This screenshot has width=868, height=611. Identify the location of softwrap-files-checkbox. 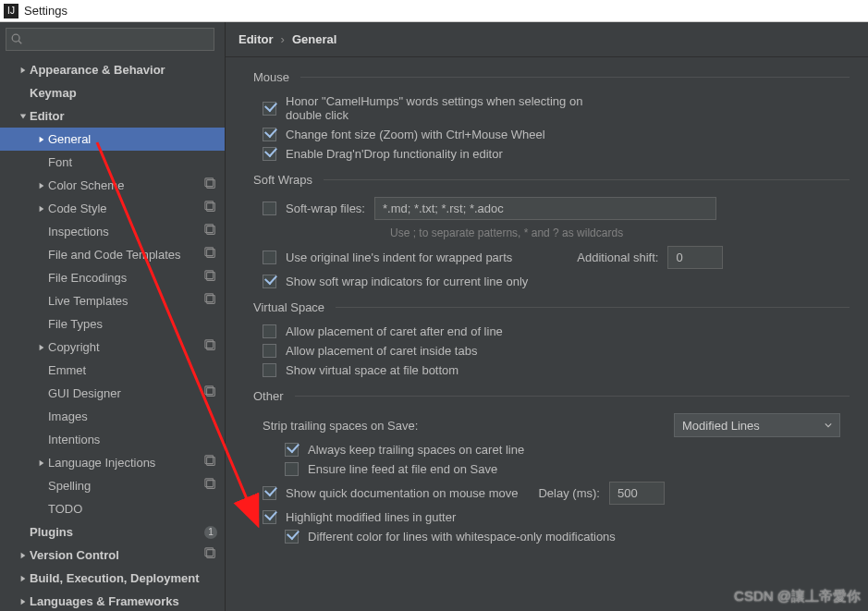
(270, 209).